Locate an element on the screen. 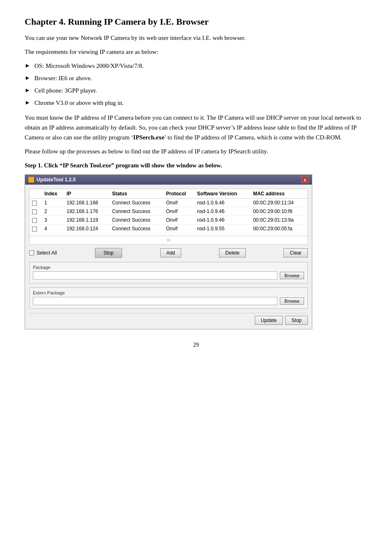 This screenshot has width=392, height=556. dhcp-para: You must know the IP address of IP Camer… is located at coordinates (196, 127).